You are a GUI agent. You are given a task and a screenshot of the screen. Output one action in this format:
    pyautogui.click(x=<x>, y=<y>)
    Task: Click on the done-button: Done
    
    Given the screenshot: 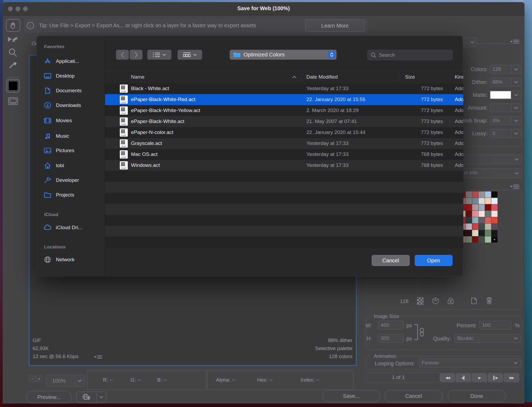 What is the action you would take?
    pyautogui.click(x=477, y=396)
    